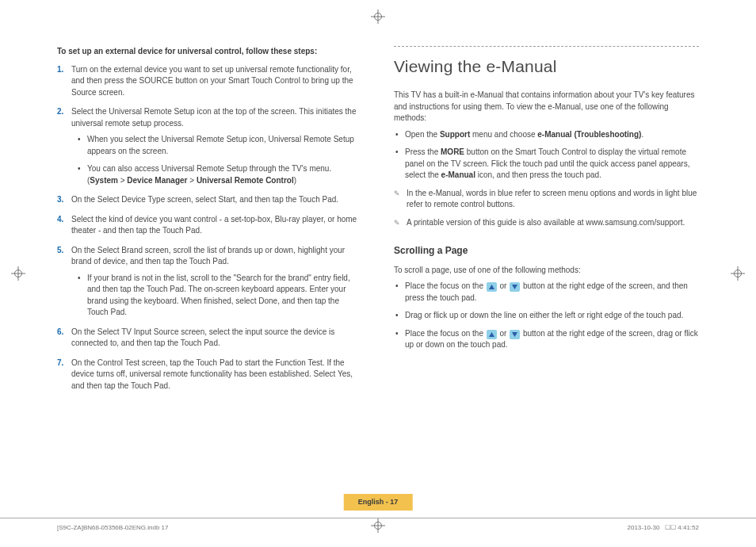 This screenshot has width=756, height=547. What do you see at coordinates (547, 164) in the screenshot?
I see `bullet-item: Press the MORE button on the Smart Touch…` at bounding box center [547, 164].